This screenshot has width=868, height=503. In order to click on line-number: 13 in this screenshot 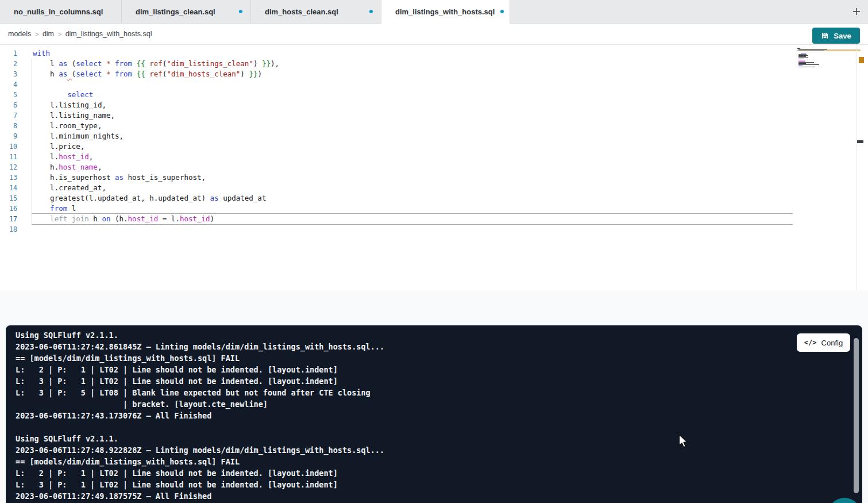, I will do `click(9, 178)`.